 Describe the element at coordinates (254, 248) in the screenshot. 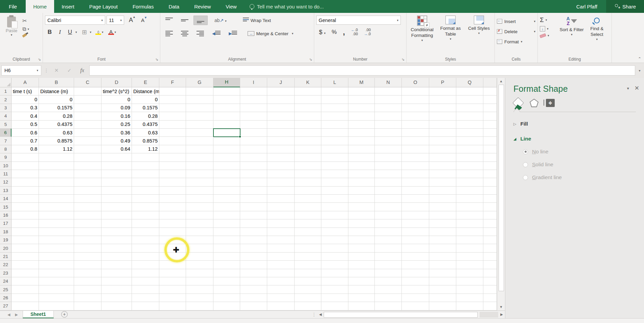

I see `cell-I20` at that location.